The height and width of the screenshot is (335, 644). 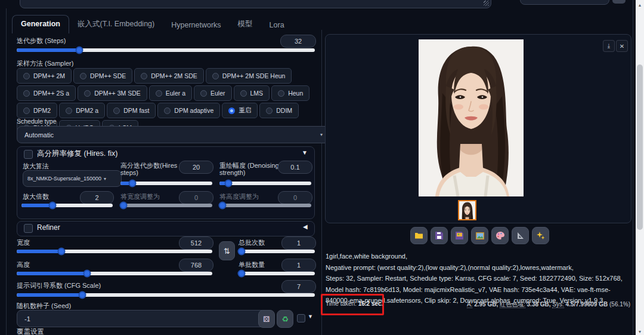 What do you see at coordinates (143, 319) in the screenshot?
I see `seed-input: -1` at bounding box center [143, 319].